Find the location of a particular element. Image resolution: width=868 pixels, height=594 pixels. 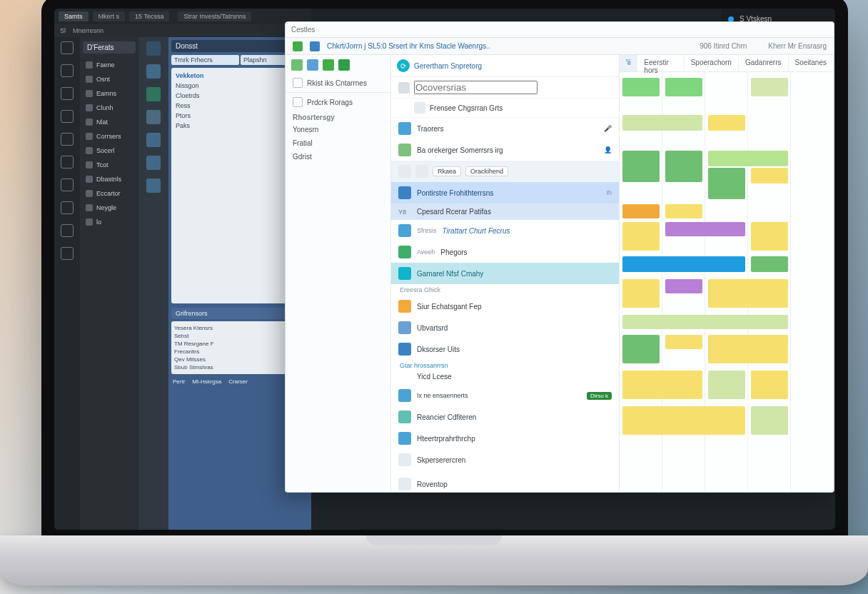

list-item: Ix ne ensaennerts Dirso k is located at coordinates (505, 396).